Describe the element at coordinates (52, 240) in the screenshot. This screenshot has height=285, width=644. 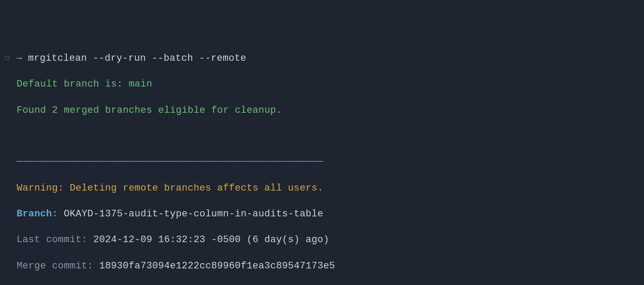
I see `last-commit-label-1: Last commit:` at that location.